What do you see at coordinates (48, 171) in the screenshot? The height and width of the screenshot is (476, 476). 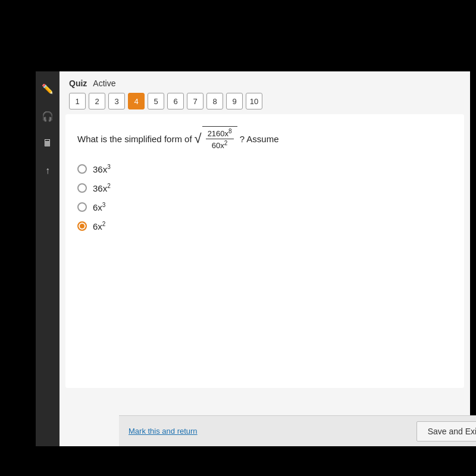 I see `arrow-up-icon: ↑` at bounding box center [48, 171].